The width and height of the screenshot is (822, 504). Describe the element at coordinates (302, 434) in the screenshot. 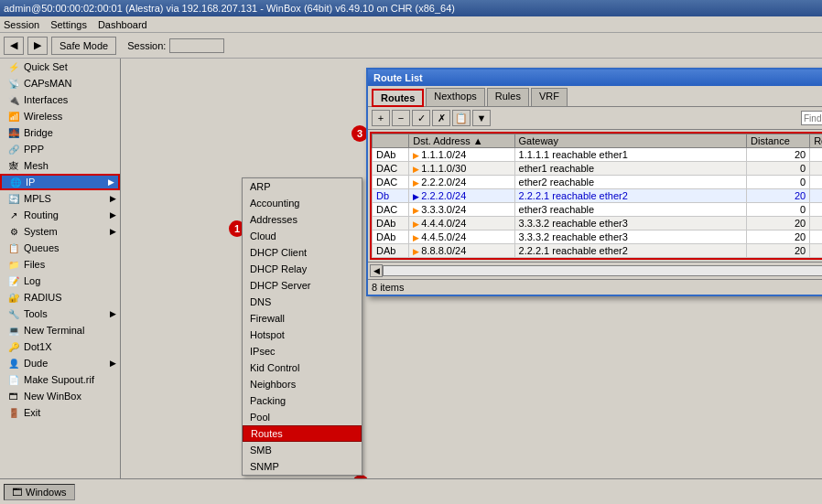

I see `submenu-routes: Routes` at that location.